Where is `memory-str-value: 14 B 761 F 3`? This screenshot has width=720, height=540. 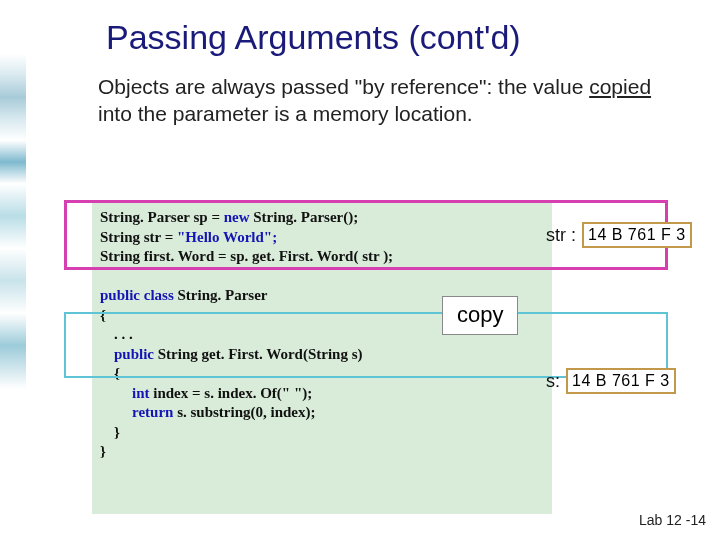
memory-str-value: 14 B 761 F 3 is located at coordinates (637, 235).